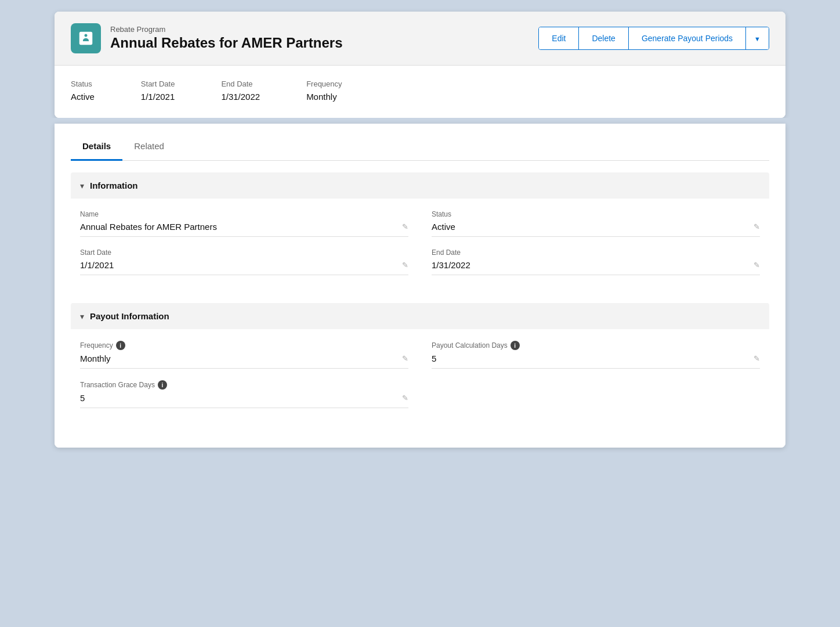  What do you see at coordinates (596, 355) in the screenshot?
I see `field-payout-calc-days: Payout Calculation Days i 5 ✎` at bounding box center [596, 355].